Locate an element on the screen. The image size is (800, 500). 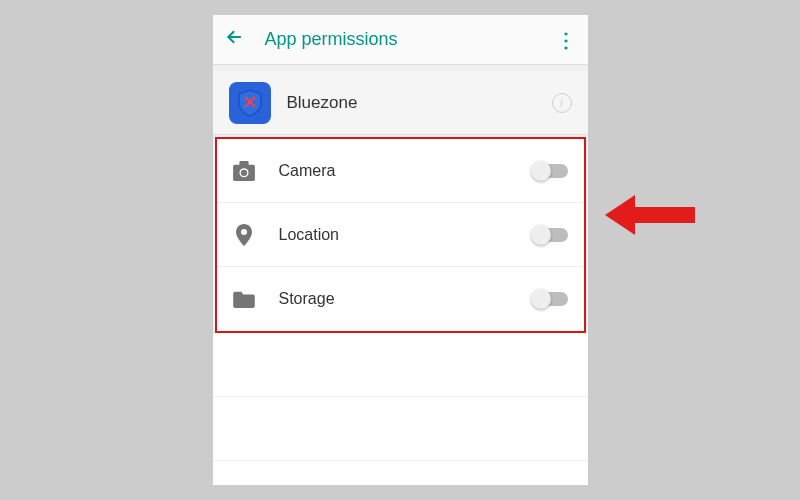
info-icon: i is located at coordinates (562, 103).